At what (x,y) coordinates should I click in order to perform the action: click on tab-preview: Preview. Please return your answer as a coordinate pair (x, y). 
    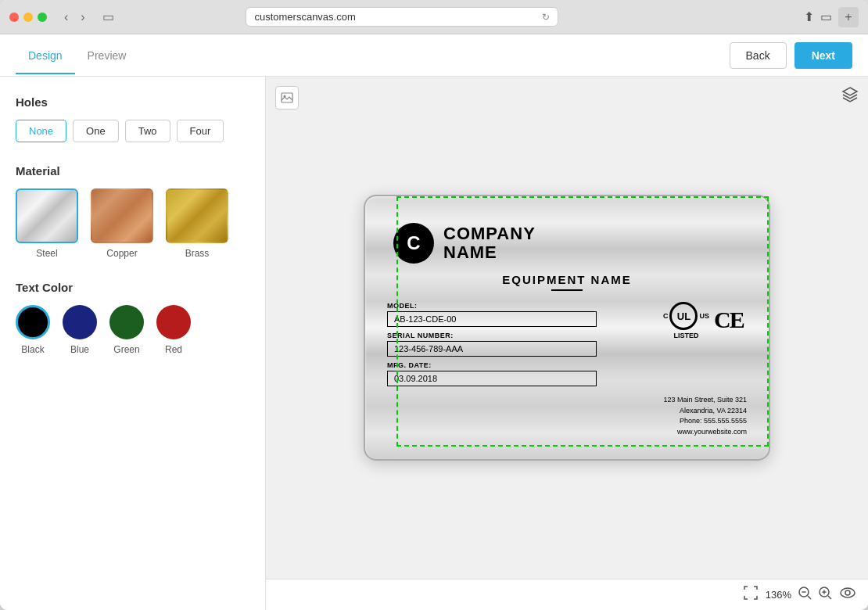
    Looking at the image, I should click on (107, 56).